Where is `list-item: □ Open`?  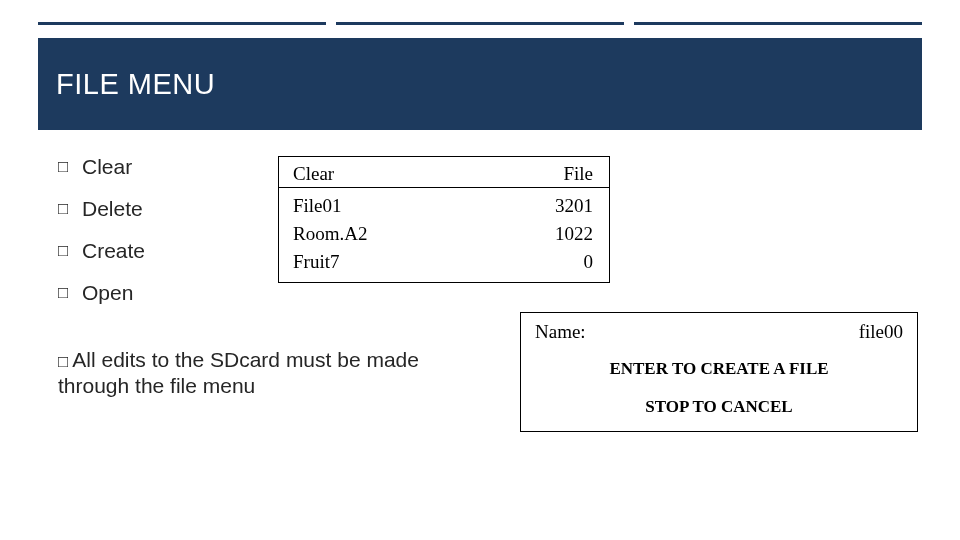 list-item: □ Open is located at coordinates (490, 293).